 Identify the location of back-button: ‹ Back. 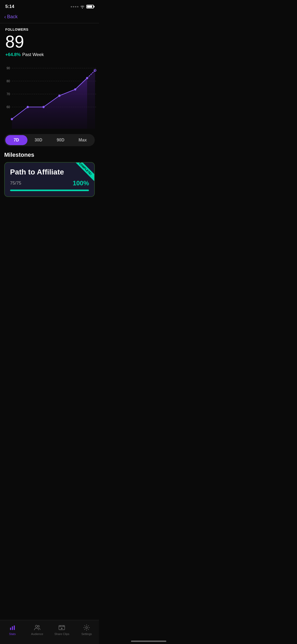
(50, 17).